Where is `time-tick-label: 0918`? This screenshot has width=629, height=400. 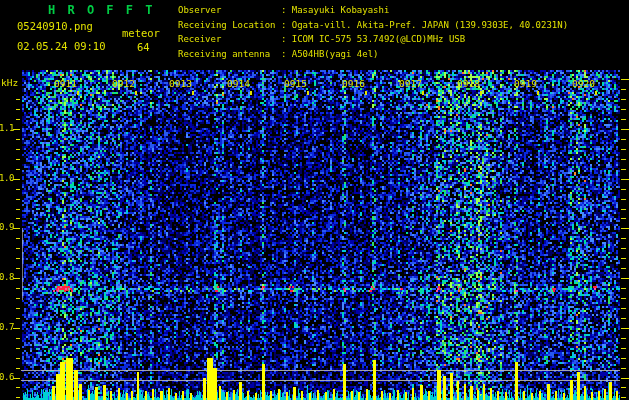
time-tick-label: 0918 is located at coordinates (468, 84).